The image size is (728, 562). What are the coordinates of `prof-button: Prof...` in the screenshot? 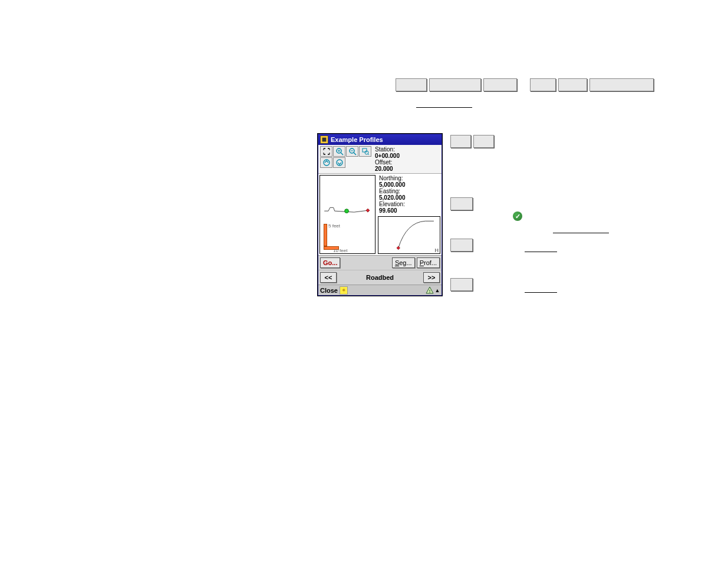 It's located at (428, 263).